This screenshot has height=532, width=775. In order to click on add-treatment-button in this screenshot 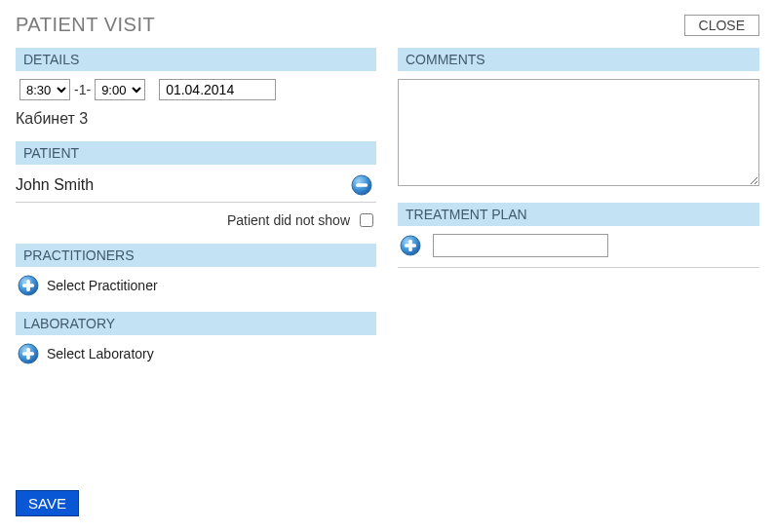, I will do `click(410, 246)`.